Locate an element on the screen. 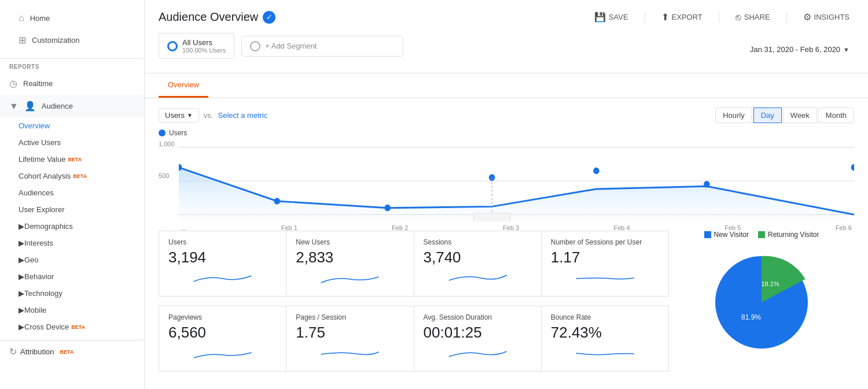 This screenshot has width=868, height=389. tab-overview: Overview is located at coordinates (183, 86).